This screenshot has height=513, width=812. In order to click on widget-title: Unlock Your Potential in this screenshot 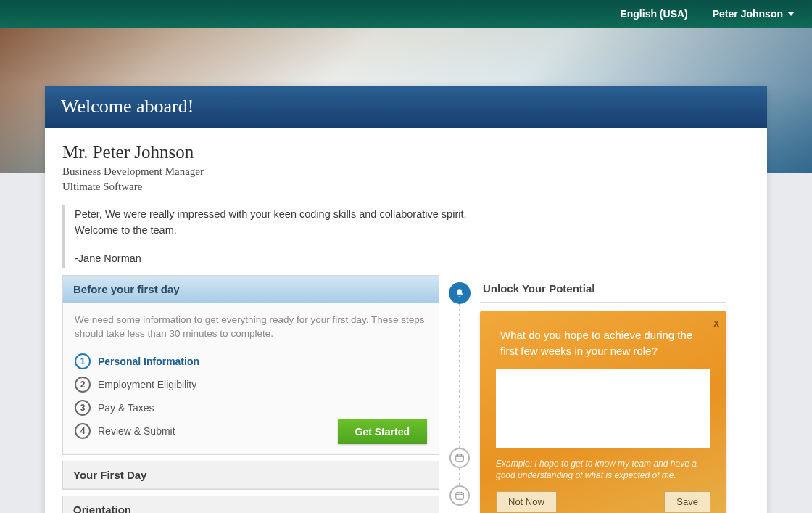, I will do `click(603, 289)`.